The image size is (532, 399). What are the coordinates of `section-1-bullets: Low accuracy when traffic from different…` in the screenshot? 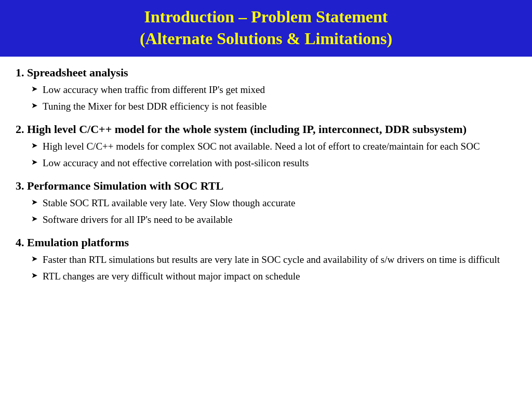 It's located at (274, 98).